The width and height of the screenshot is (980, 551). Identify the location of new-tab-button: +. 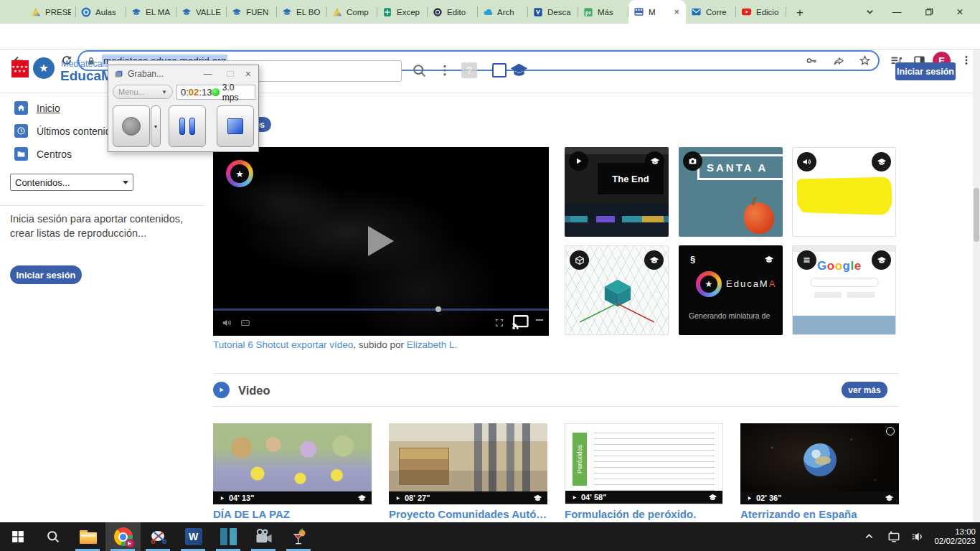
(800, 13).